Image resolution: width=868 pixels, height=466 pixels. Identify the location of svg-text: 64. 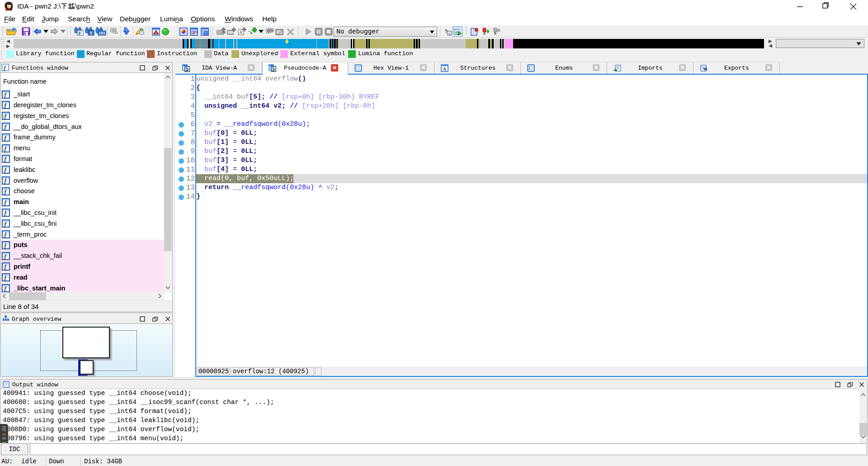
(8, 10).